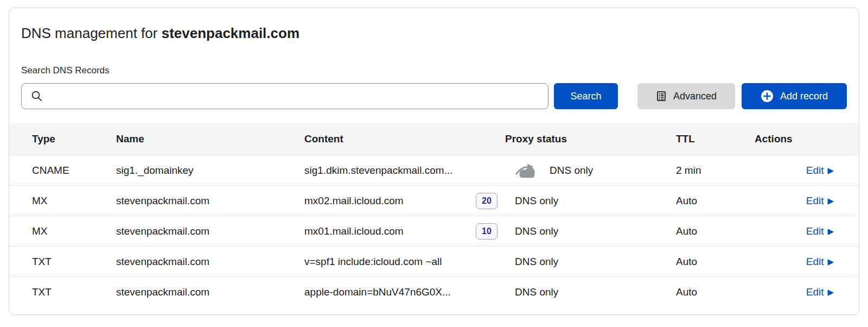 The width and height of the screenshot is (868, 327). Describe the element at coordinates (210, 139) in the screenshot. I see `header-name: Name` at that location.